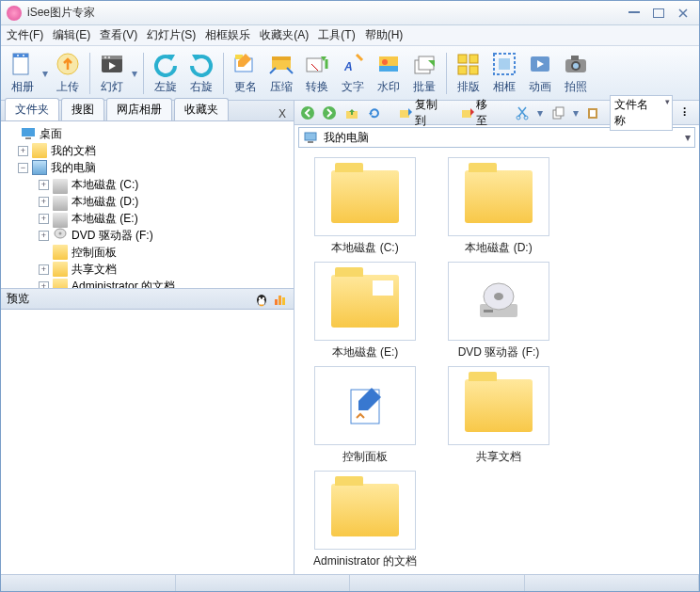 The width and height of the screenshot is (700, 592). I want to click on thumb-label: 本地磁盘 (E:), so click(365, 352).